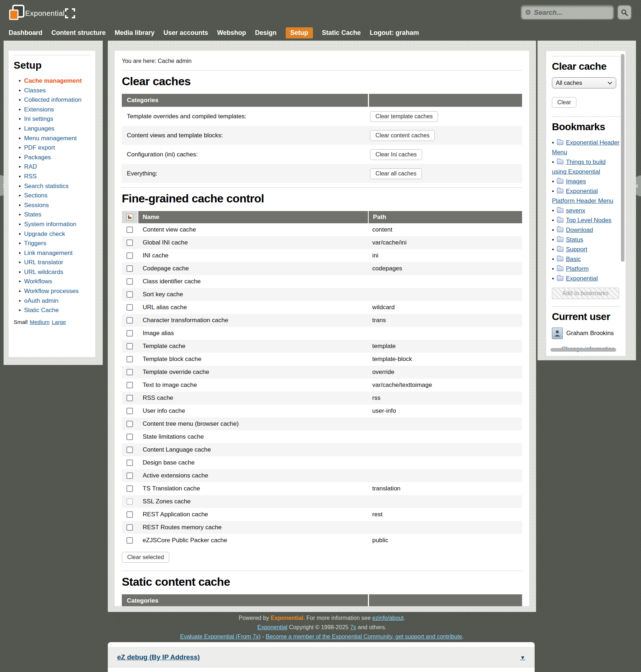  I want to click on debug-collapse-toggle: ▼, so click(522, 657).